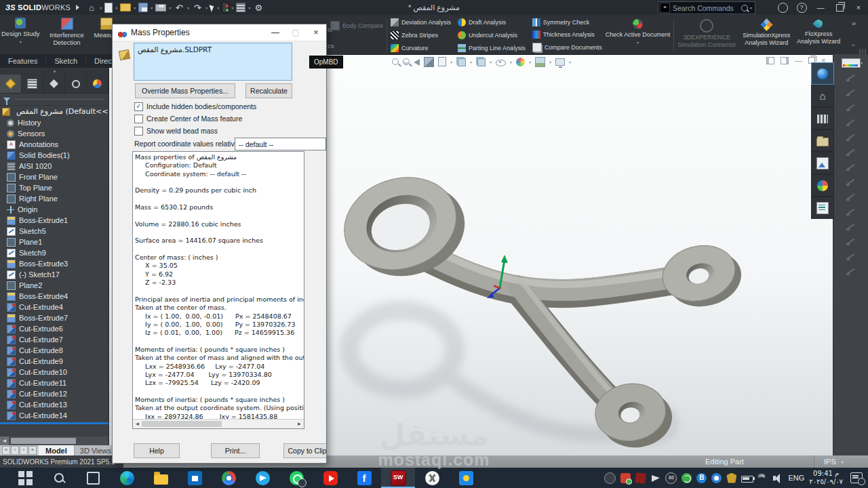  I want to click on tab-3d-views: 3D Views, so click(96, 450).